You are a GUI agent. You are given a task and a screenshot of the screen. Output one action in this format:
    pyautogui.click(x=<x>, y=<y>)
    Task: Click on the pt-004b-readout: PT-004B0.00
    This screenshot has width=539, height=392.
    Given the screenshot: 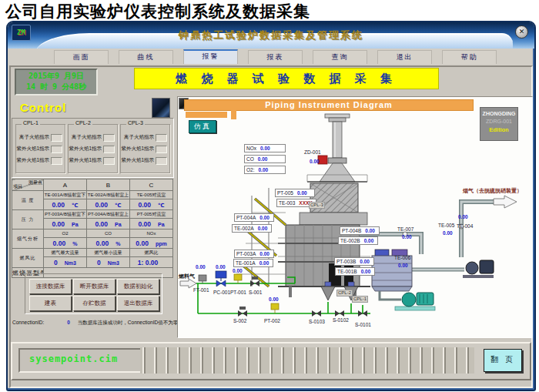 What is the action you would take?
    pyautogui.click(x=360, y=231)
    